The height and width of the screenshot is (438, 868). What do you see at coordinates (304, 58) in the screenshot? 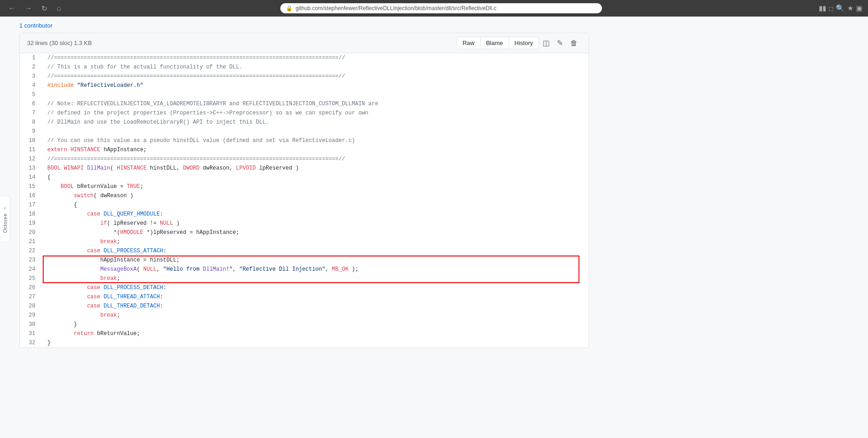
I see `table-row: 1//=====================================…` at bounding box center [304, 58].